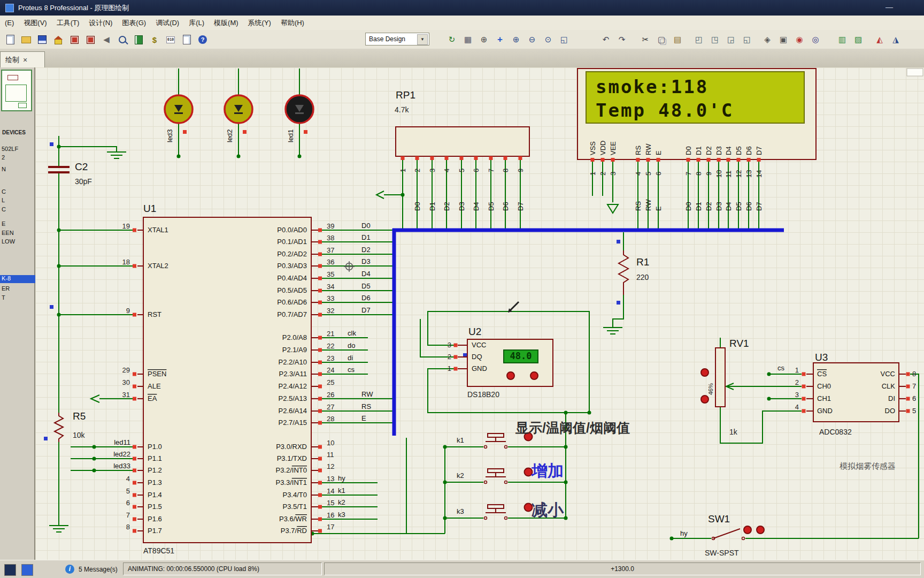  I want to click on paste-icon: ▤, so click(677, 40).